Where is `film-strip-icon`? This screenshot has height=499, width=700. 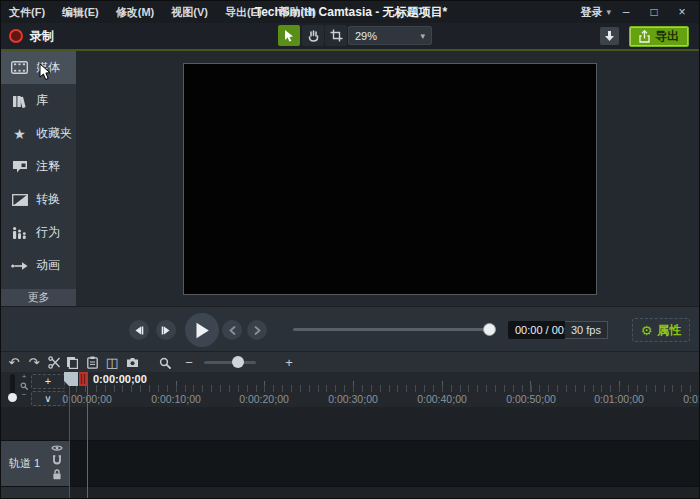 film-strip-icon is located at coordinates (20, 68).